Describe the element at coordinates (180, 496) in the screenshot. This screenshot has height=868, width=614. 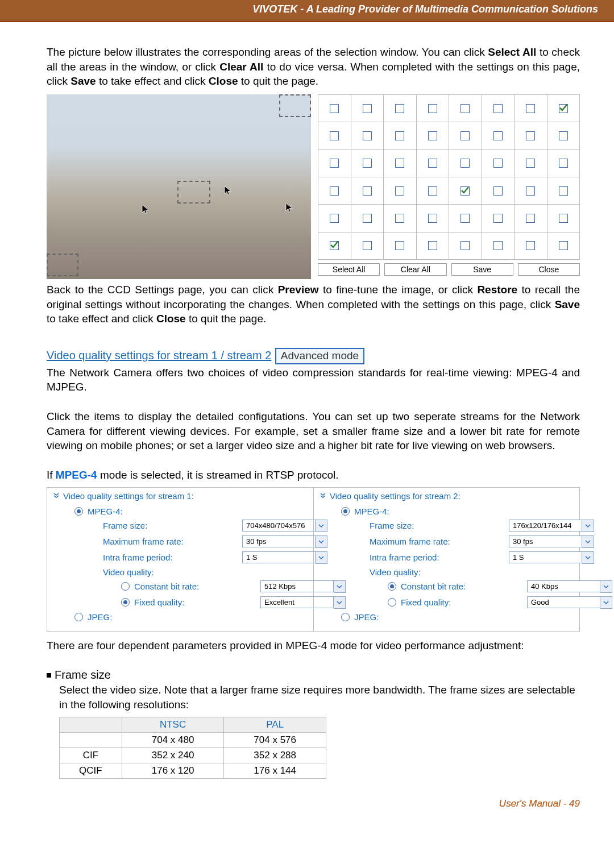
I see `panel-title: Video quality settings for stream 1:` at that location.